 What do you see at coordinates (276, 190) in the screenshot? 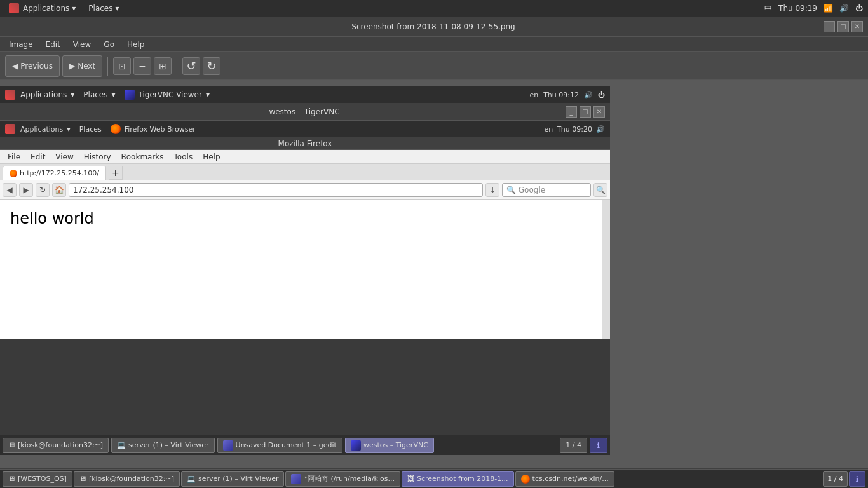
I see `ff-url-bar: 172.25.254.100` at bounding box center [276, 190].